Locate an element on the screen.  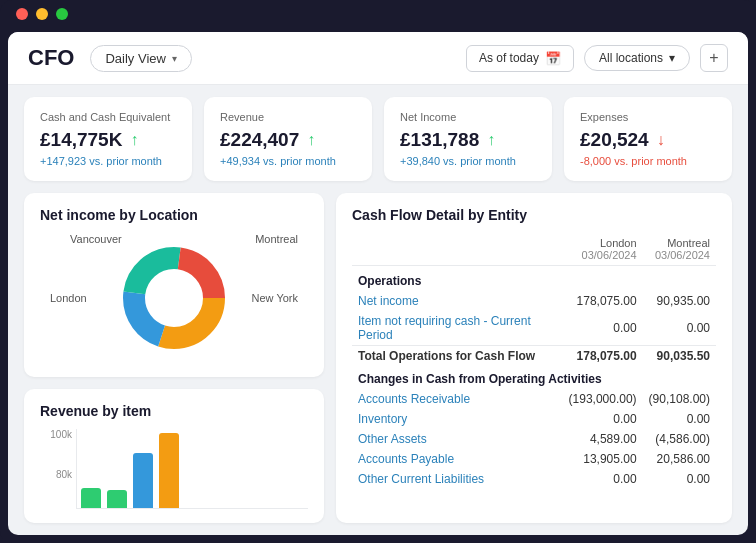
header-controls: As of today 📅 All locations ▾ + is located at coordinates (597, 58).